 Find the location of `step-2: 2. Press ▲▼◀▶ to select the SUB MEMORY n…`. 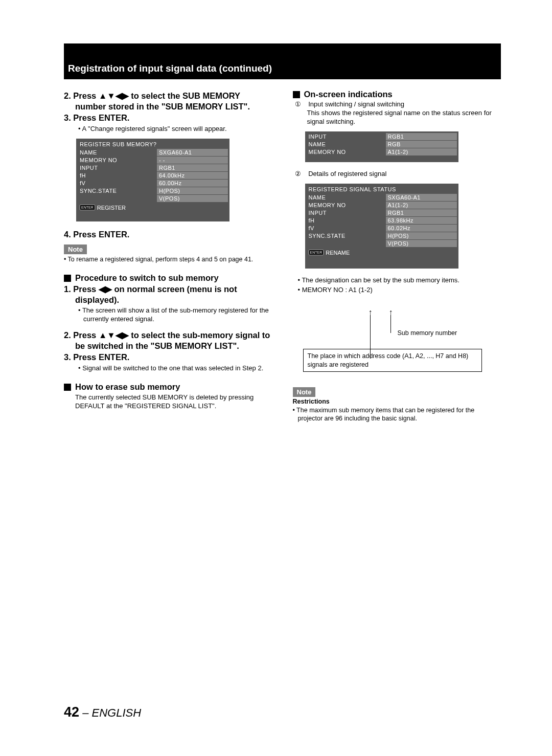

step-2: 2. Press ▲▼◀▶ to select the SUB MEMORY n… is located at coordinates (168, 101).